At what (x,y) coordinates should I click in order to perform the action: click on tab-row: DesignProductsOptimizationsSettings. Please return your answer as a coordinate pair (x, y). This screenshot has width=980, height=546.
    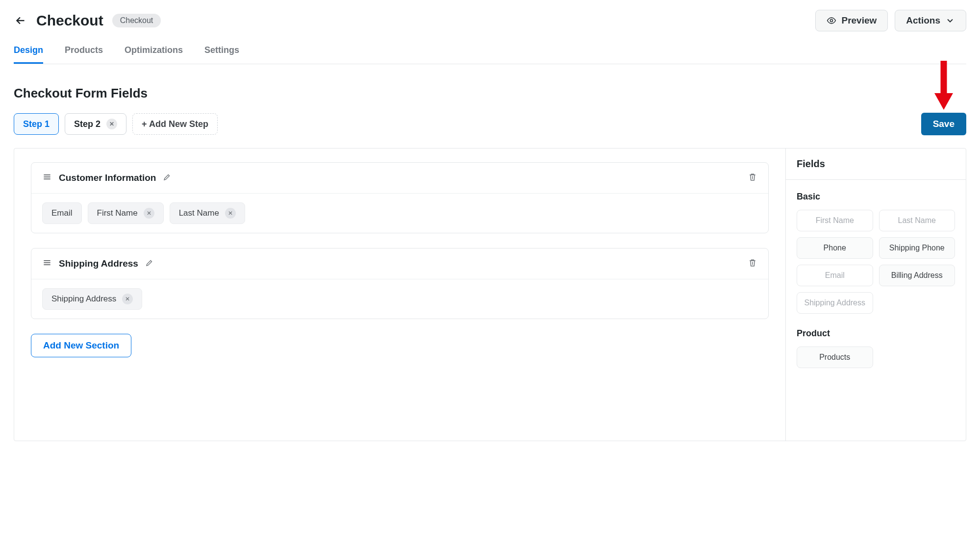
    Looking at the image, I should click on (490, 55).